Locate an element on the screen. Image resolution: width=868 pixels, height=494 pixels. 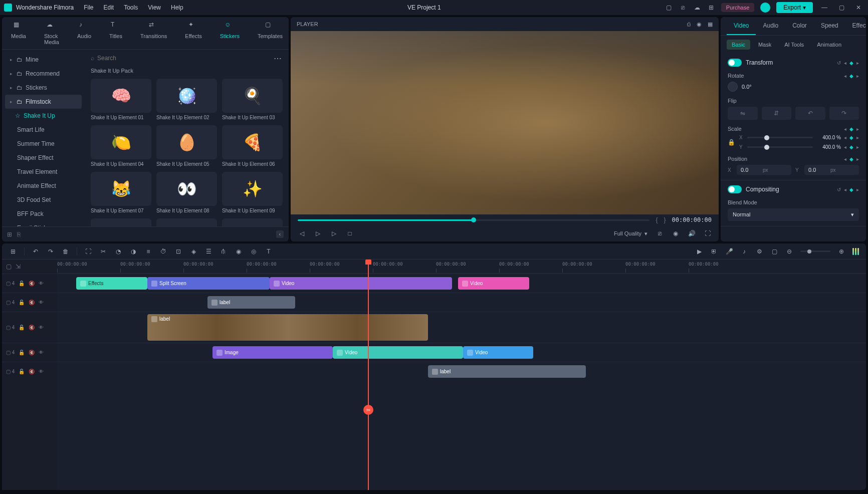
reset-icon: ↺ is located at coordinates (839, 63).